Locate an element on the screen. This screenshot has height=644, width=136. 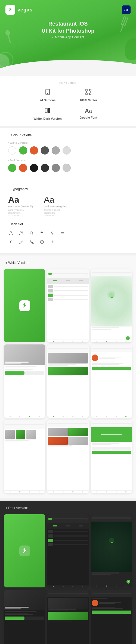
screens-icon is located at coordinates (48, 93).